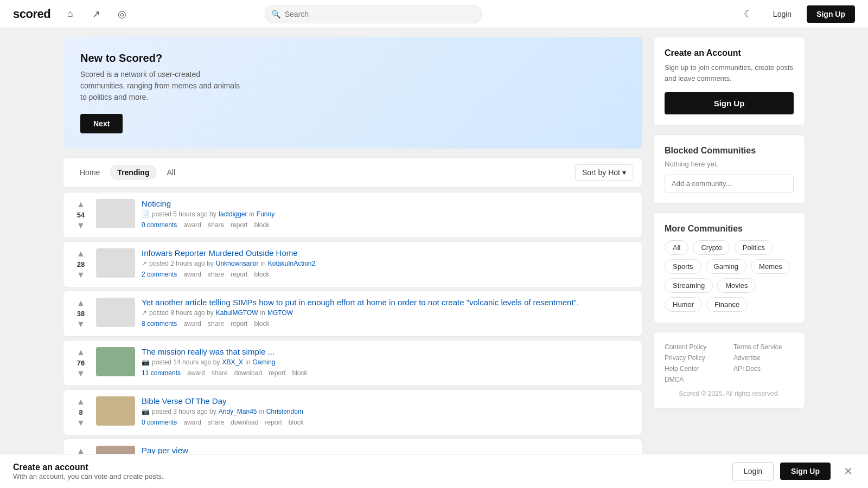  What do you see at coordinates (754, 247) in the screenshot?
I see `community-tag-politics: Politics` at bounding box center [754, 247].